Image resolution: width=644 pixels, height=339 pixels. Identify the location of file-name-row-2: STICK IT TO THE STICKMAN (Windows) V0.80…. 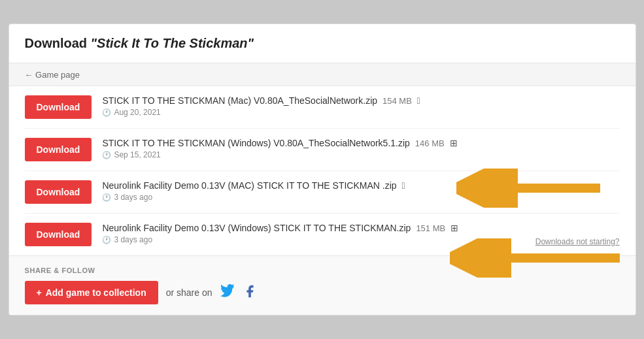
(361, 143).